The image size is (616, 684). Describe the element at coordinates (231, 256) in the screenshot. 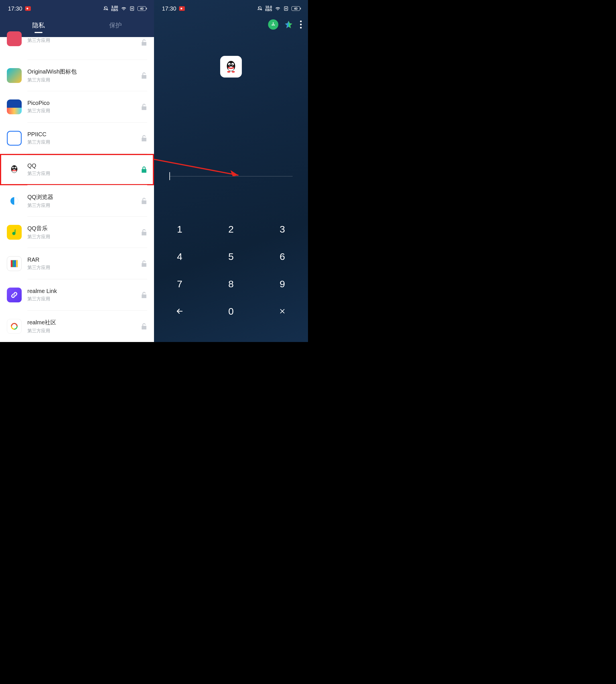

I see `key-5: 5` at that location.